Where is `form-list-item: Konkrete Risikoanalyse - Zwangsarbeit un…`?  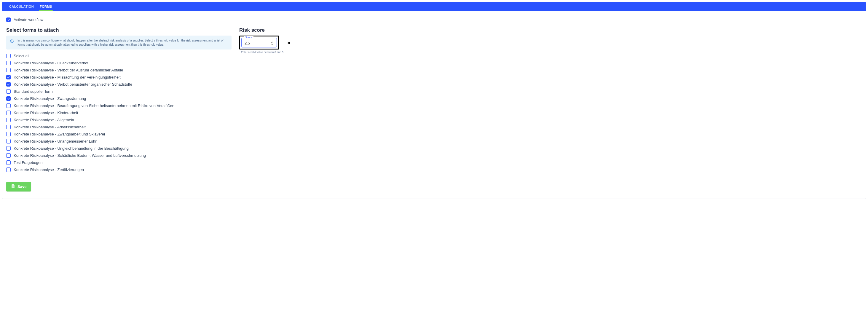 form-list-item: Konkrete Risikoanalyse - Zwangsarbeit un… is located at coordinates (119, 134).